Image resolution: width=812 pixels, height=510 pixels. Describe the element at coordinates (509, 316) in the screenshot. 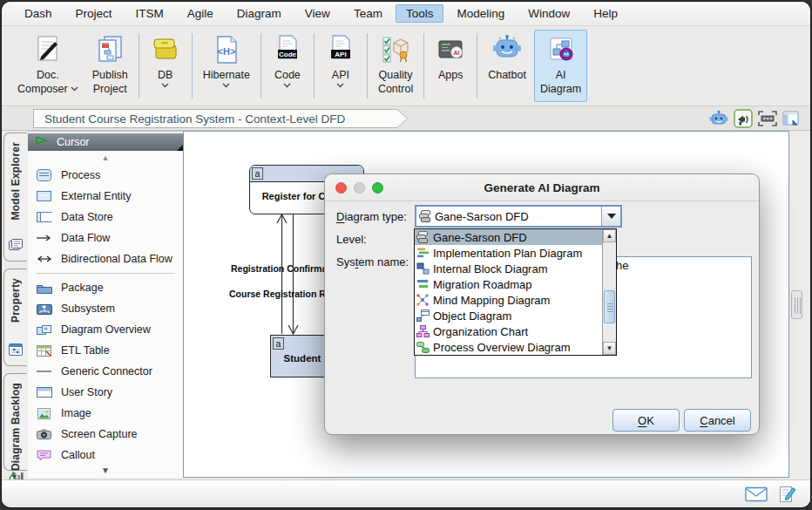

I see `dropdown-option-object-diagram: Object Diagram` at that location.